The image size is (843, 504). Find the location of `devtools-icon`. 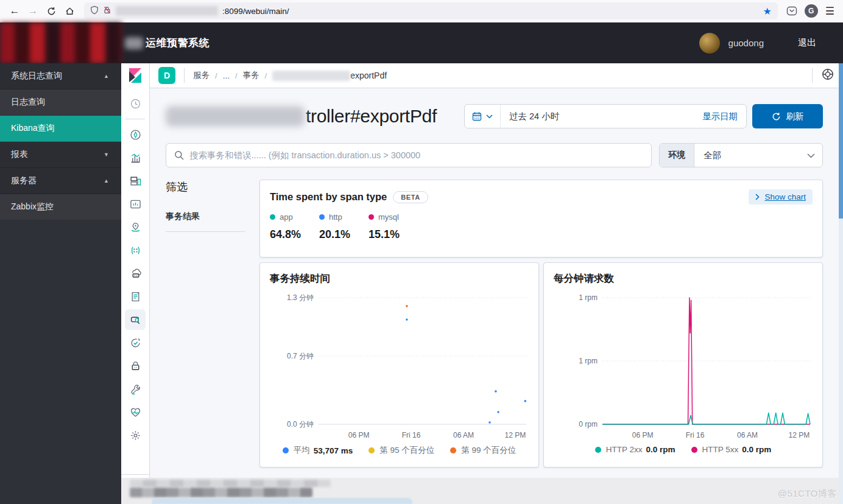

devtools-icon is located at coordinates (135, 389).